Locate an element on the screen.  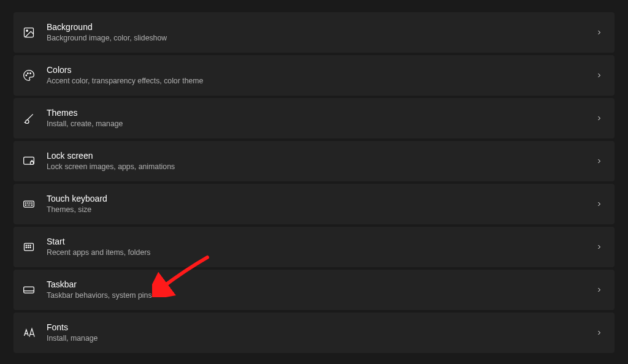
keyboard-icon is located at coordinates (29, 204).